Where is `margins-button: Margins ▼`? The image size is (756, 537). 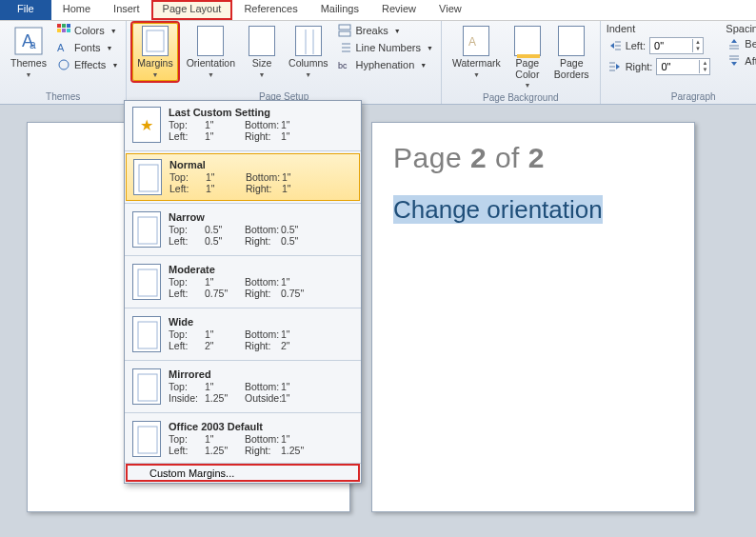 margins-button: Margins ▼ is located at coordinates (154, 51).